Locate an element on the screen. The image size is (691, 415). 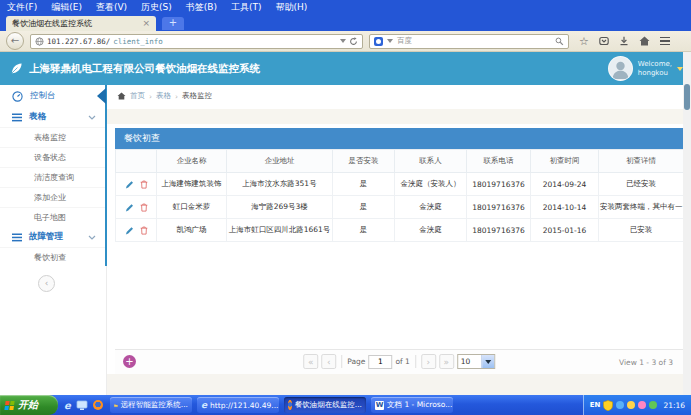
task-ie-window: e http://121.40.49... is located at coordinates (238, 405).